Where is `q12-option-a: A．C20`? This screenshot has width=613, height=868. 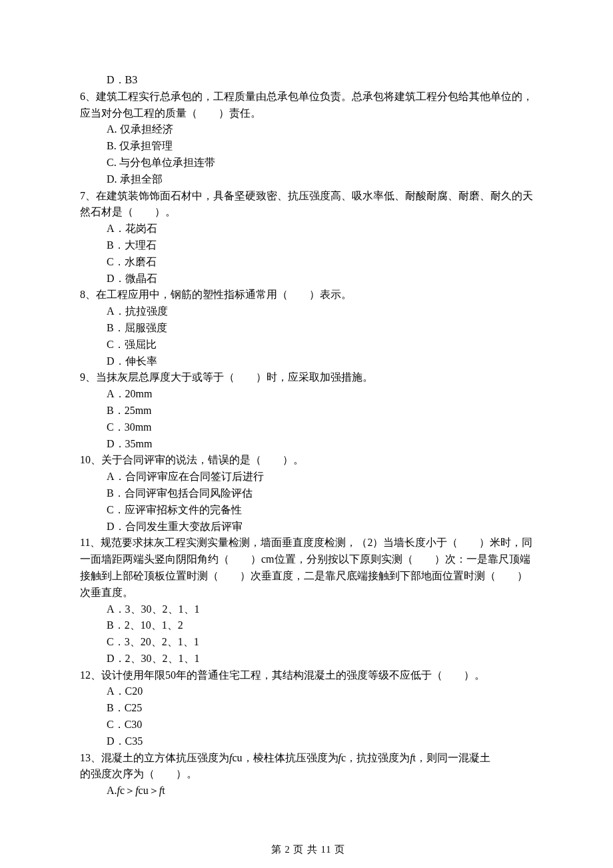
q12-option-a: A．C20 is located at coordinates (308, 692).